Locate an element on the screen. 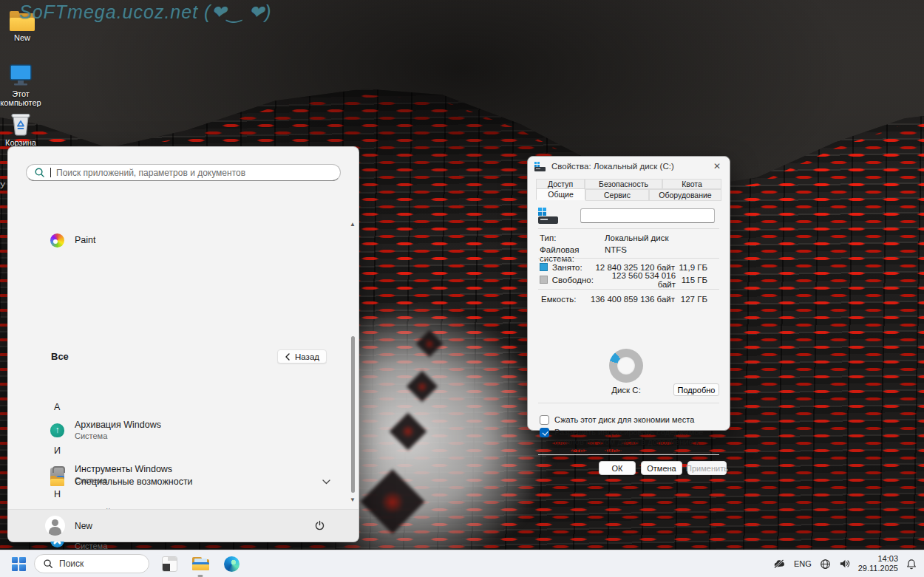 The width and height of the screenshot is (924, 577). chevron-down-icon is located at coordinates (327, 482).